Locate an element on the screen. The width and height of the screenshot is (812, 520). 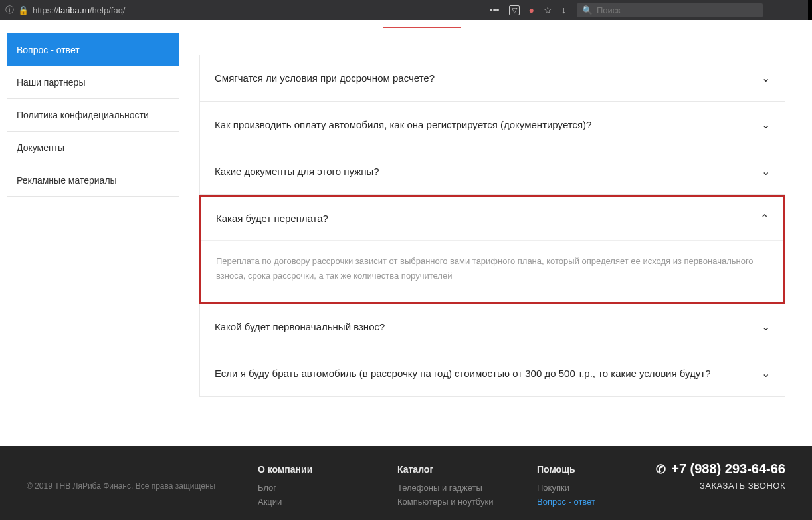
browser-search-box: 🔍 is located at coordinates (670, 11).